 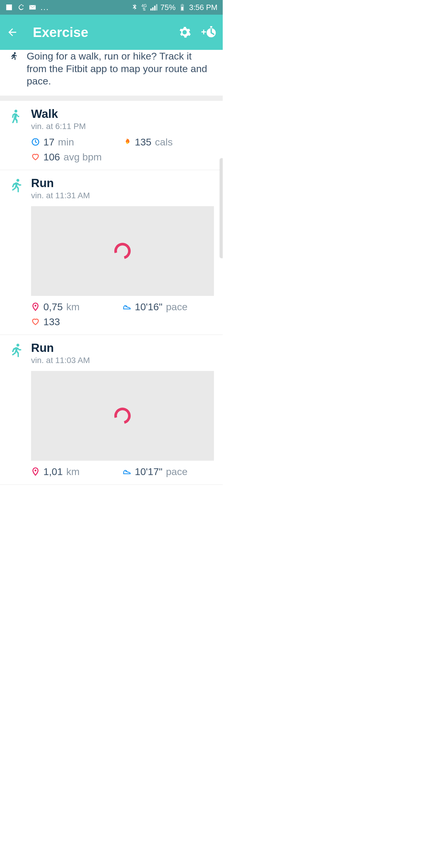 I want to click on stat-clock: 17min, so click(x=77, y=142).